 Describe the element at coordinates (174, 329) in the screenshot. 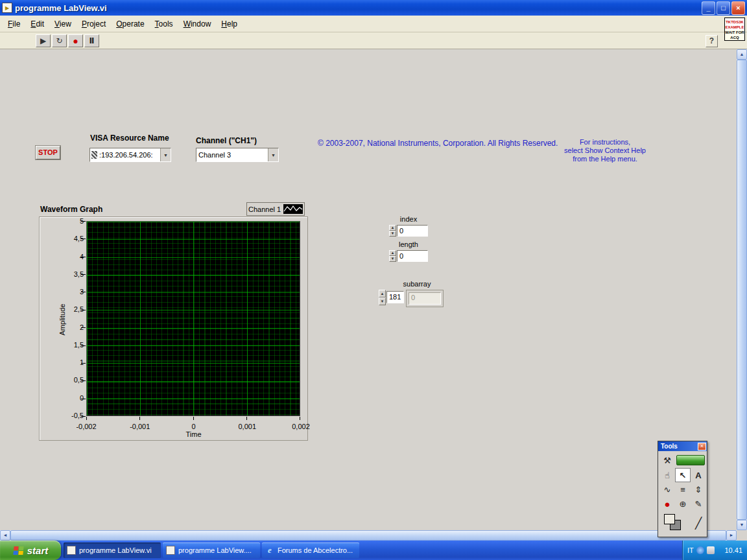

I see `waveform-graph: 54,543,532,521,510,50-0,5 -0,002-0,00100…` at that location.